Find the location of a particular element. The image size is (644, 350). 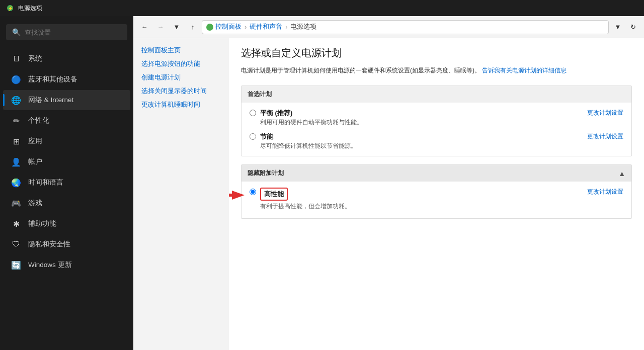

sidebar-item-time: 🌏时间和语言 is located at coordinates (66, 183).